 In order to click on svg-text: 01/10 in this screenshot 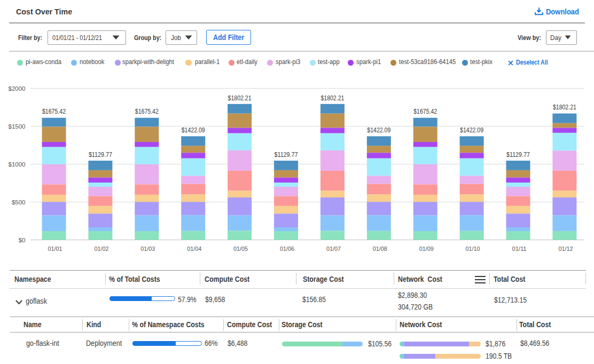, I will do `click(473, 249)`.